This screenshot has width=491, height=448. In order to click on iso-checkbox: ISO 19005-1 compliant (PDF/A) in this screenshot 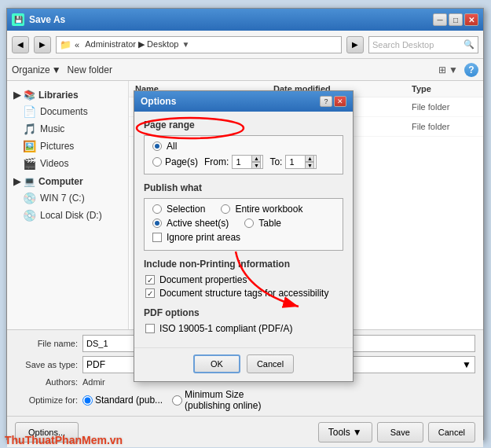, I will do `click(244, 329)`.